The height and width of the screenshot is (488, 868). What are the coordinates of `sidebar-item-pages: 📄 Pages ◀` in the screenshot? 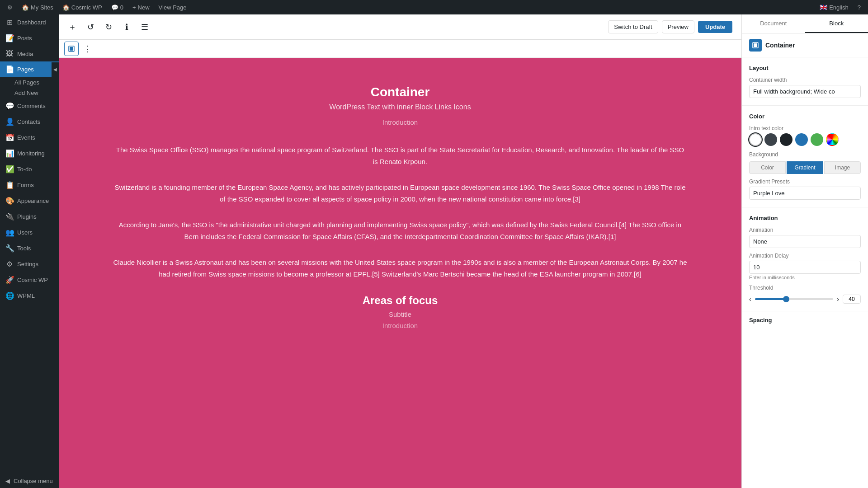 It's located at (29, 70).